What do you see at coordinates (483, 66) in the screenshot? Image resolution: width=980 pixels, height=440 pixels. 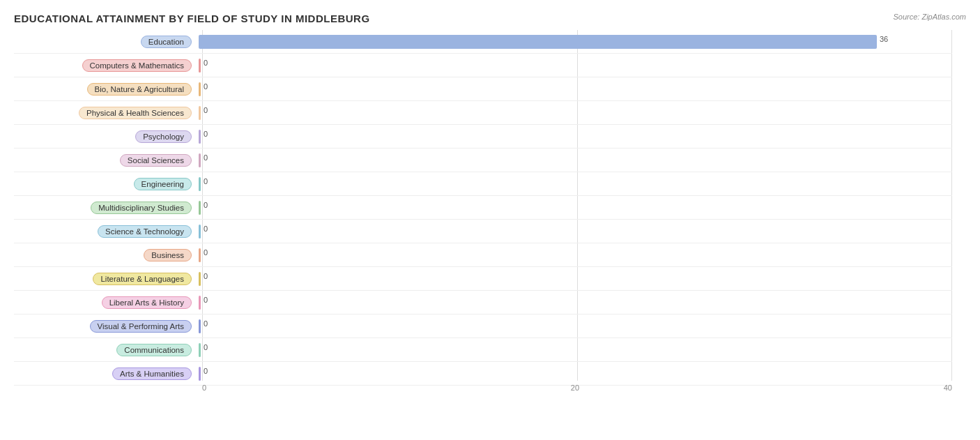 I see `bar-row: Computers & Mathematics0` at bounding box center [483, 66].